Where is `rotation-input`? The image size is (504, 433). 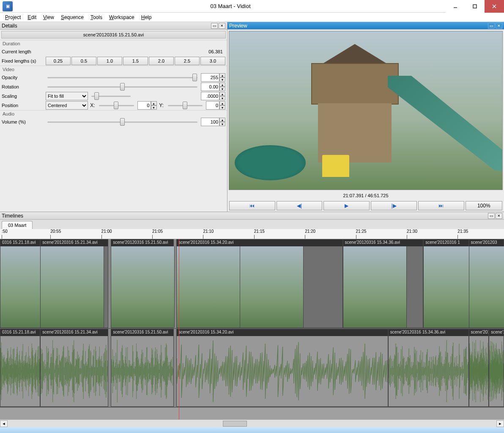
rotation-input is located at coordinates (210, 87).